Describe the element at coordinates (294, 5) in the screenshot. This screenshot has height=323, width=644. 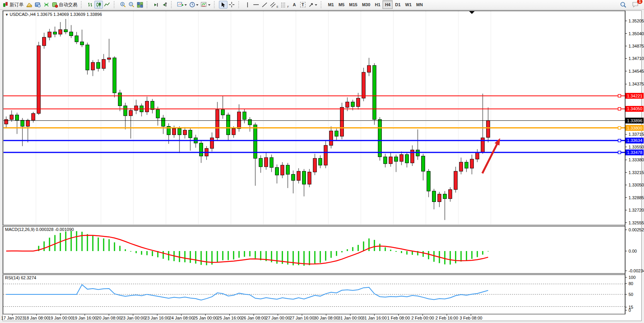
I see `text-tool-button: A` at that location.